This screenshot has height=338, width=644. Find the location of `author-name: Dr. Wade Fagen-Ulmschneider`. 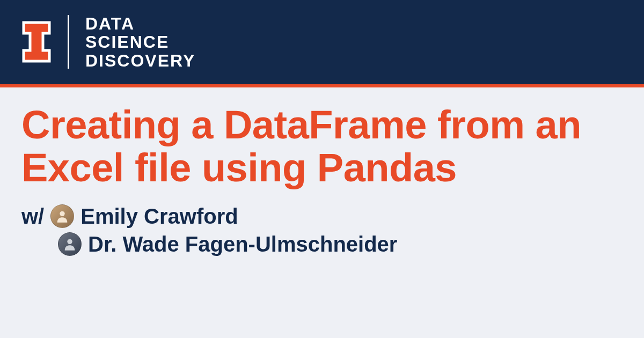

author-name: Dr. Wade Fagen-Ulmschneider is located at coordinates (243, 244).